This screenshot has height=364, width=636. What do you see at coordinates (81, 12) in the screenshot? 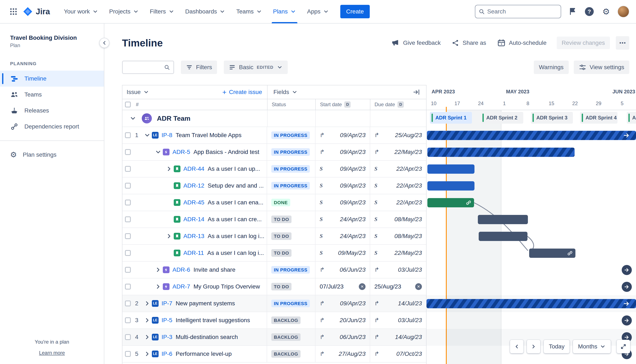
I see `nav-item-your-work: Your work` at bounding box center [81, 12].